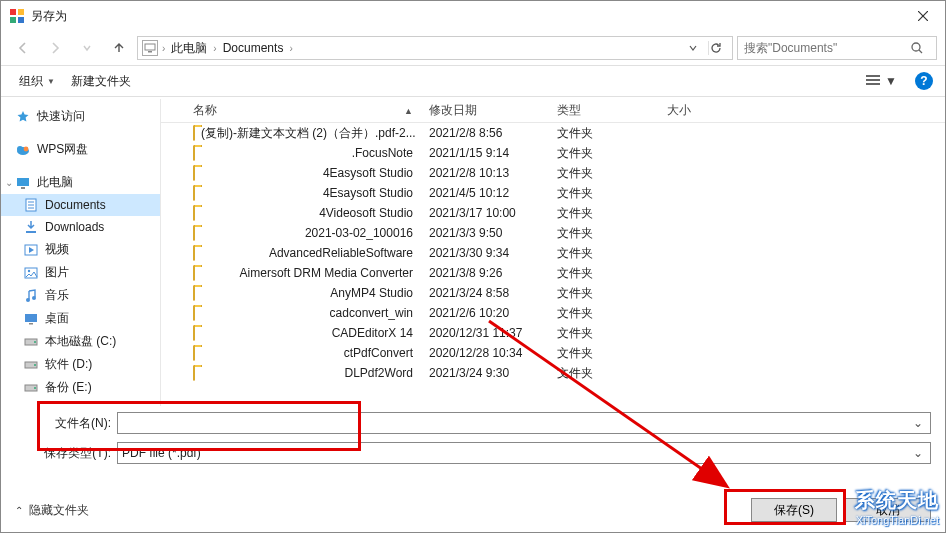 Image resolution: width=946 pixels, height=533 pixels. Describe the element at coordinates (553, 313) in the screenshot. I see `table-row: cadconvert_win2021/2/6 10:20文件夹` at that location.